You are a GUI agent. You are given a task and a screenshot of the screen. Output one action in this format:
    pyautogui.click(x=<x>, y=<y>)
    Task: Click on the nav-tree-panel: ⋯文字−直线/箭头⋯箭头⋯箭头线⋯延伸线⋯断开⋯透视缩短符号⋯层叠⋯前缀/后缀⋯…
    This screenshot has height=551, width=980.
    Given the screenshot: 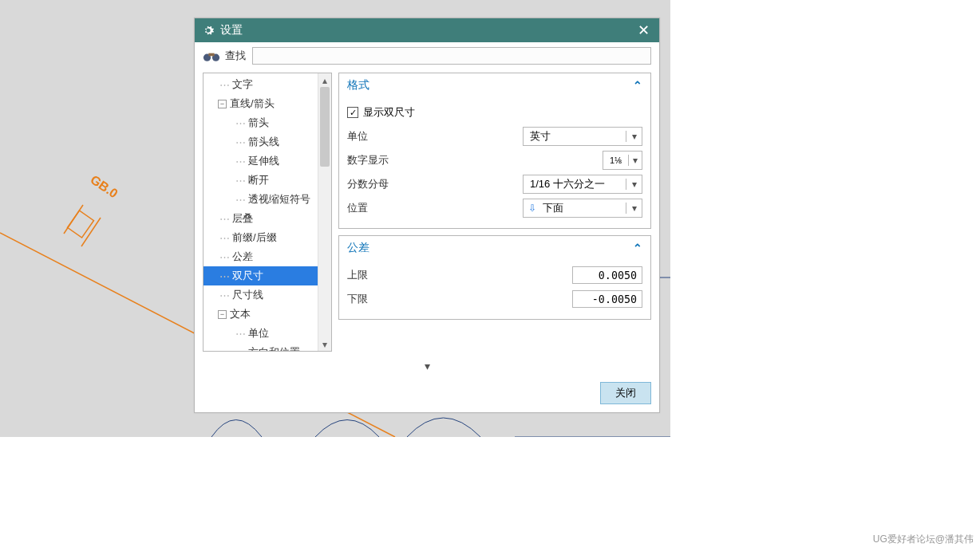 What is the action you would take?
    pyautogui.click(x=267, y=212)
    